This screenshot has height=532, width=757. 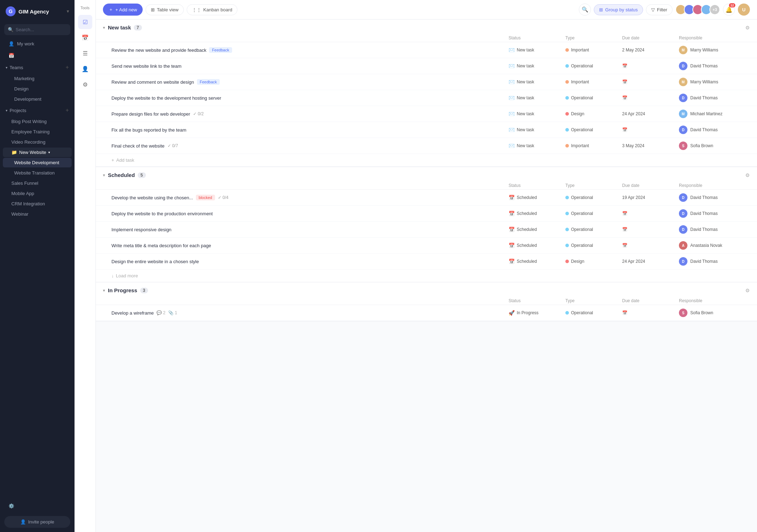 What do you see at coordinates (37, 162) in the screenshot?
I see `sidebar-item-website-development: Website Development` at bounding box center [37, 162].